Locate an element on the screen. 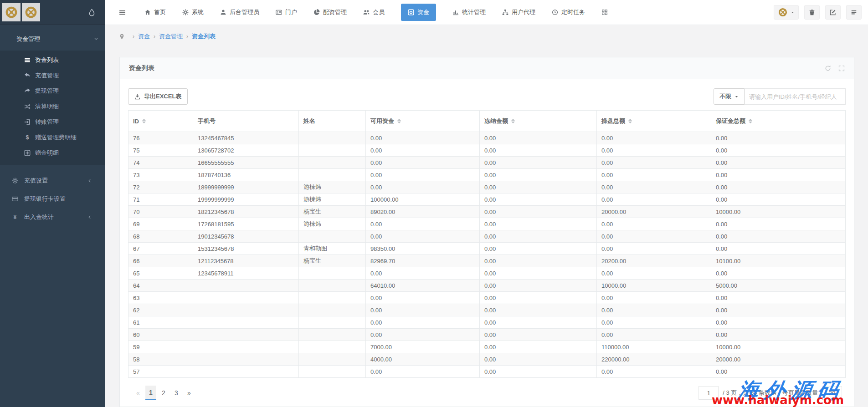 The image size is (868, 407). table-row: 7318787401360.000.000.000.00 is located at coordinates (487, 175).